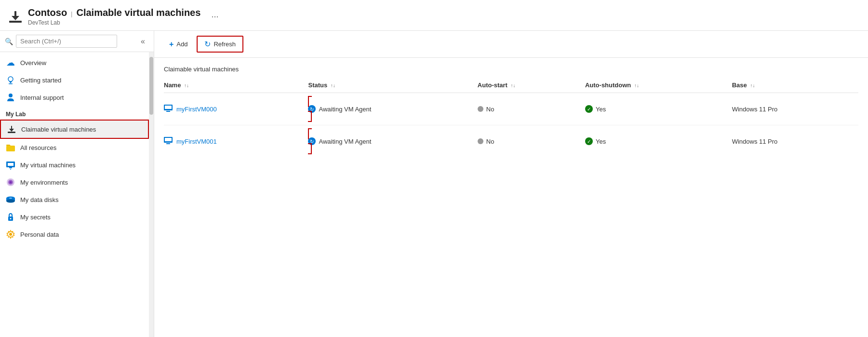 Image resolution: width=868 pixels, height=337 pixels. I want to click on auto-start-cell-0: No, so click(528, 109).